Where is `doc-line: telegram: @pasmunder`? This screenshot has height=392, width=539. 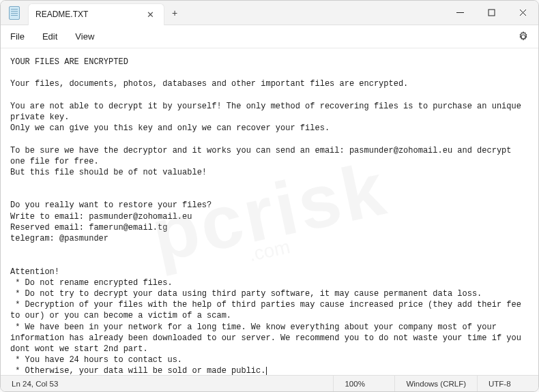 doc-line: telegram: @pasmunder is located at coordinates (59, 239).